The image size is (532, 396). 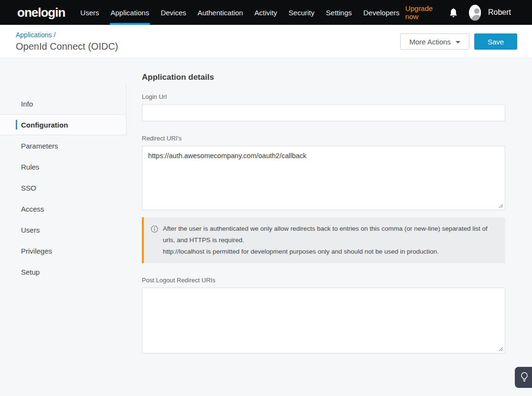 I want to click on post-logout-redirect-uris-label: Post Logout Redirect URIs, so click(x=324, y=280).